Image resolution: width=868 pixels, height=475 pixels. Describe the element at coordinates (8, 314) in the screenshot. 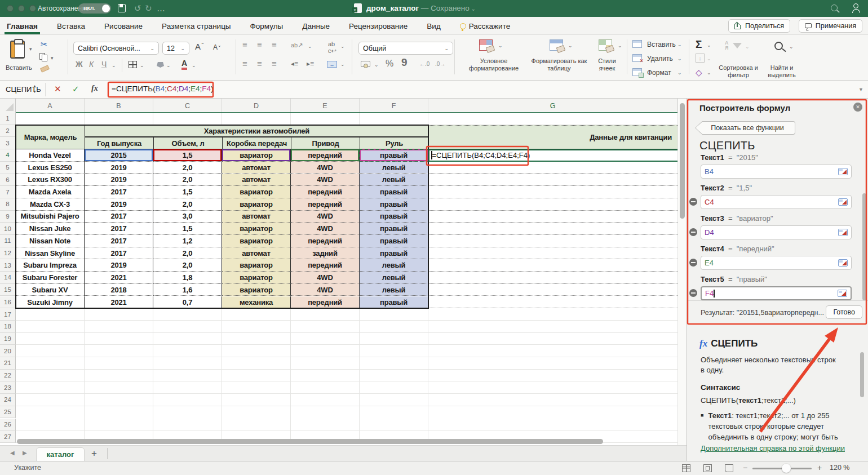

I see `row-header-17: 17` at that location.